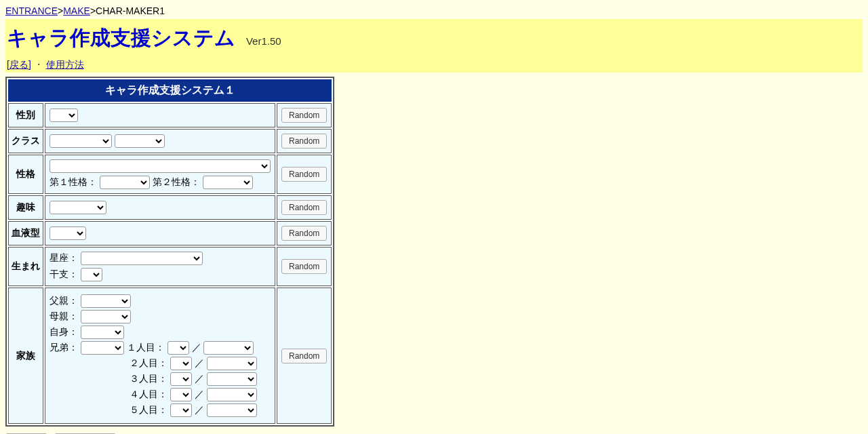  I want to click on page-title: キャラ作成支援システム, so click(121, 38).